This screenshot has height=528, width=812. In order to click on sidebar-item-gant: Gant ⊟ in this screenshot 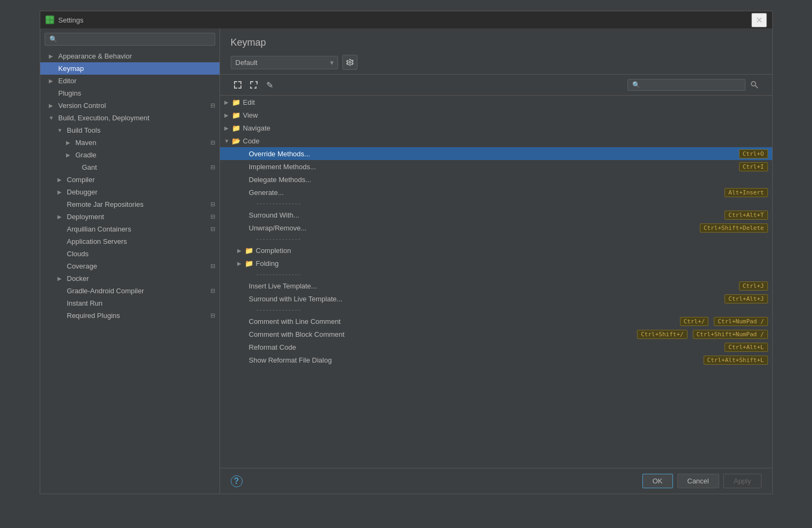, I will do `click(130, 168)`.